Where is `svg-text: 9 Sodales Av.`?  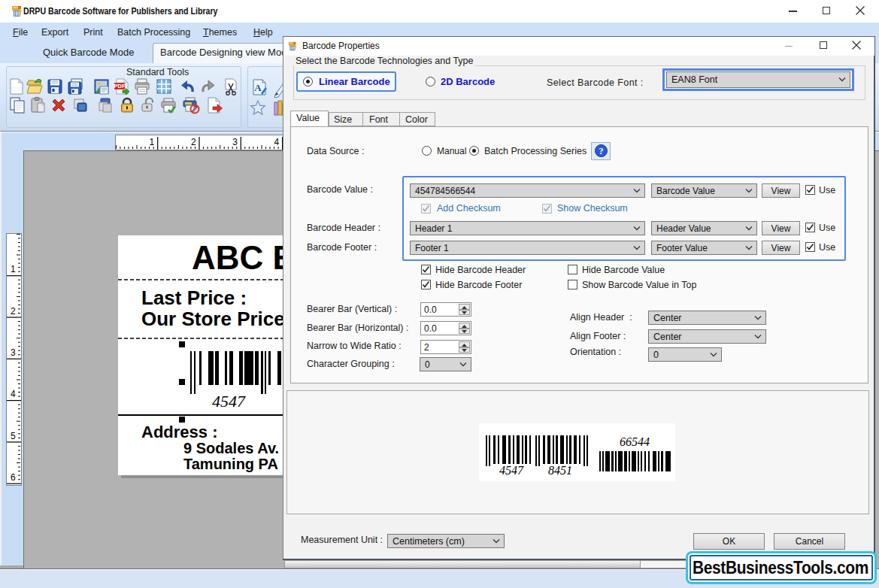
svg-text: 9 Sodales Av. is located at coordinates (232, 448).